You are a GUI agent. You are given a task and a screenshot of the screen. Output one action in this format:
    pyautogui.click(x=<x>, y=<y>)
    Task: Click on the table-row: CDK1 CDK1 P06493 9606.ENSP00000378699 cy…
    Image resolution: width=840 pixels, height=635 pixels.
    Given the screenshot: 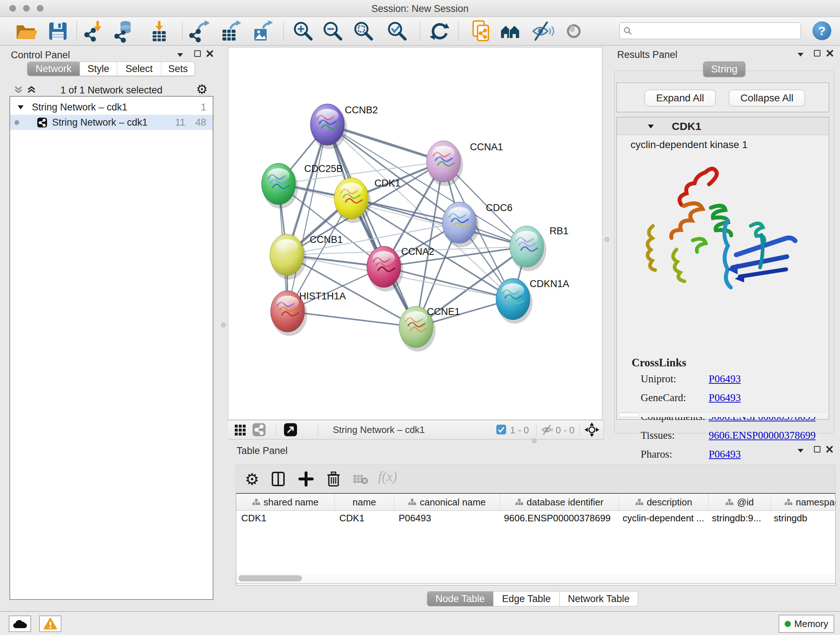 What is the action you would take?
    pyautogui.click(x=536, y=518)
    